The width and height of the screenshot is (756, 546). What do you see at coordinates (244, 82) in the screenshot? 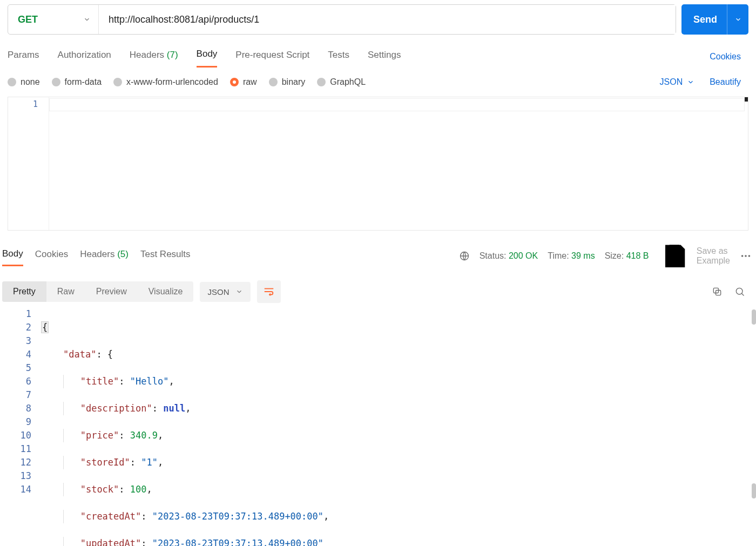
I see `radio-raw: raw` at bounding box center [244, 82].